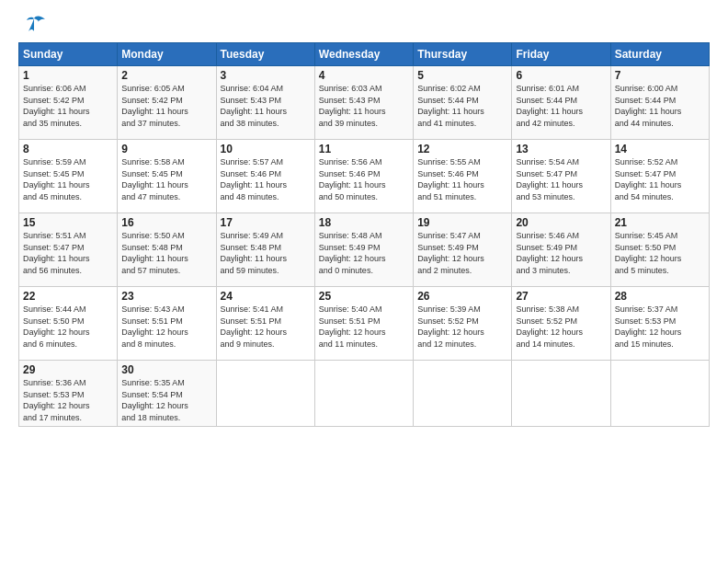 The image size is (728, 563). Describe the element at coordinates (364, 250) in the screenshot. I see `table-row: 18Sunrise: 5:48 AM Sunset: 5:49 PM Dayli…` at that location.